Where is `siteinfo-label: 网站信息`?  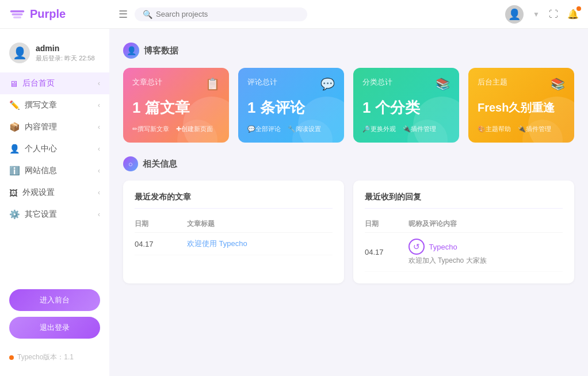
siteinfo-label: 网站信息 is located at coordinates (41, 171).